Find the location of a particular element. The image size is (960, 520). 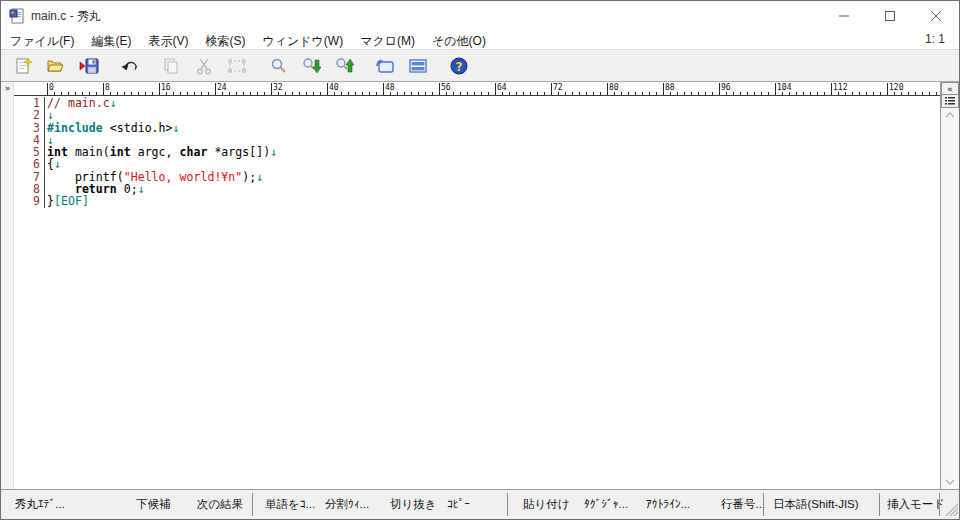

status-item-next-candidate: 下候補 is located at coordinates (154, 504).